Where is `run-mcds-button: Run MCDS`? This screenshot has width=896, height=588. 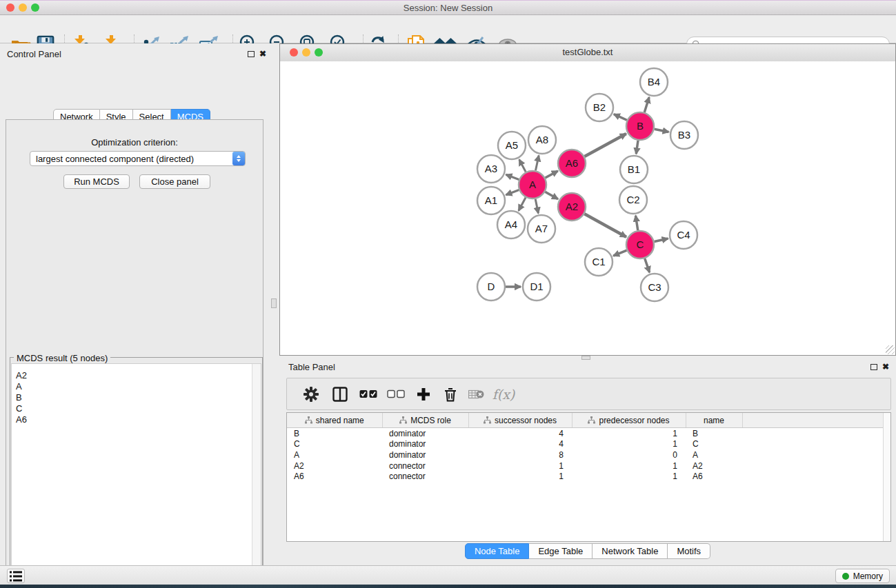
run-mcds-button: Run MCDS is located at coordinates (97, 182).